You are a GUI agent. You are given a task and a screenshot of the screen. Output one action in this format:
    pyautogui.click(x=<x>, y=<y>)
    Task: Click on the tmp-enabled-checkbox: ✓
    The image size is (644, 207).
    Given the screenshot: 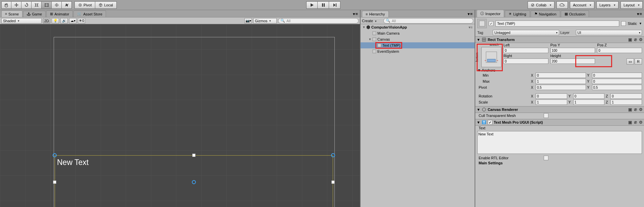 What is the action you would take?
    pyautogui.click(x=490, y=122)
    